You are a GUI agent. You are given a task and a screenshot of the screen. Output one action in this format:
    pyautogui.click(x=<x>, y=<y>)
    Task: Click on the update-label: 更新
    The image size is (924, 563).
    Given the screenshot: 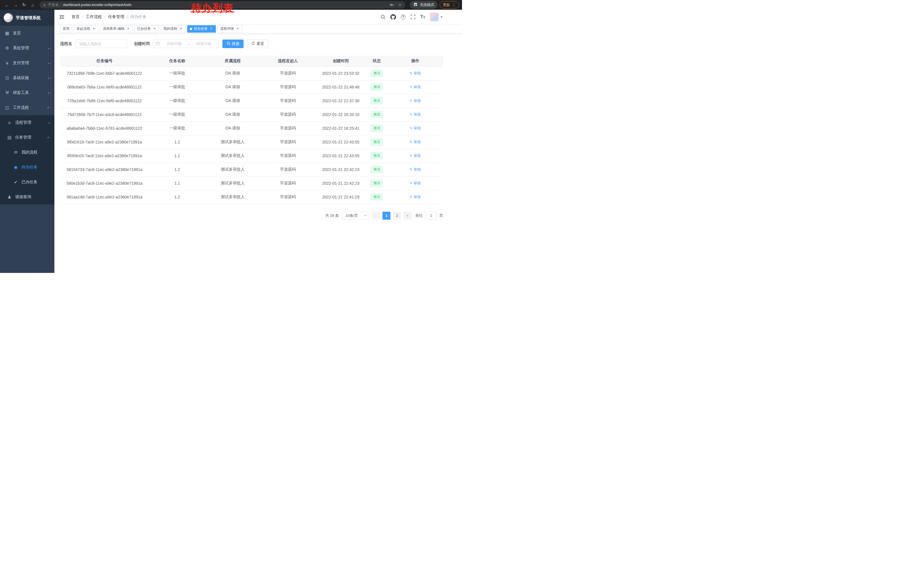 What is the action you would take?
    pyautogui.click(x=446, y=5)
    